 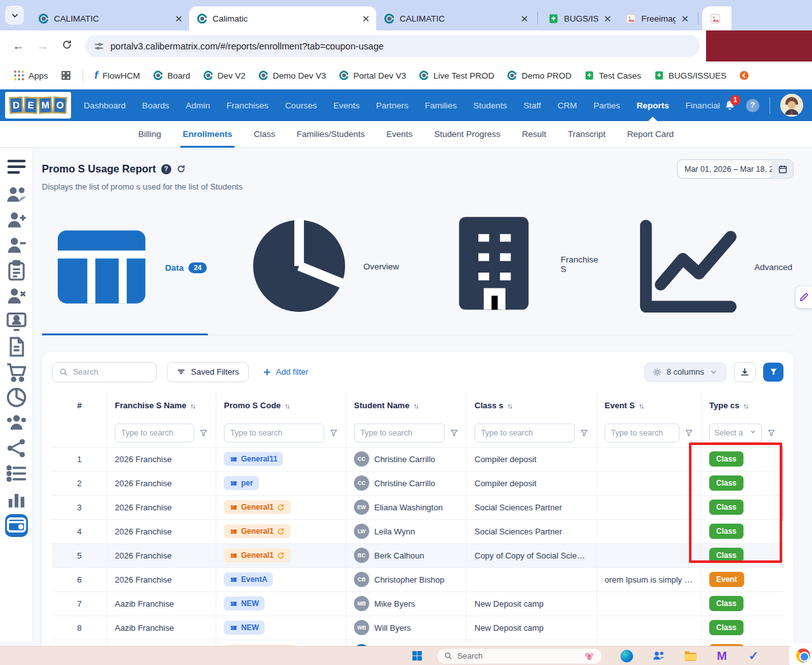 What do you see at coordinates (782, 484) in the screenshot?
I see `vertical-scrollbar` at bounding box center [782, 484].